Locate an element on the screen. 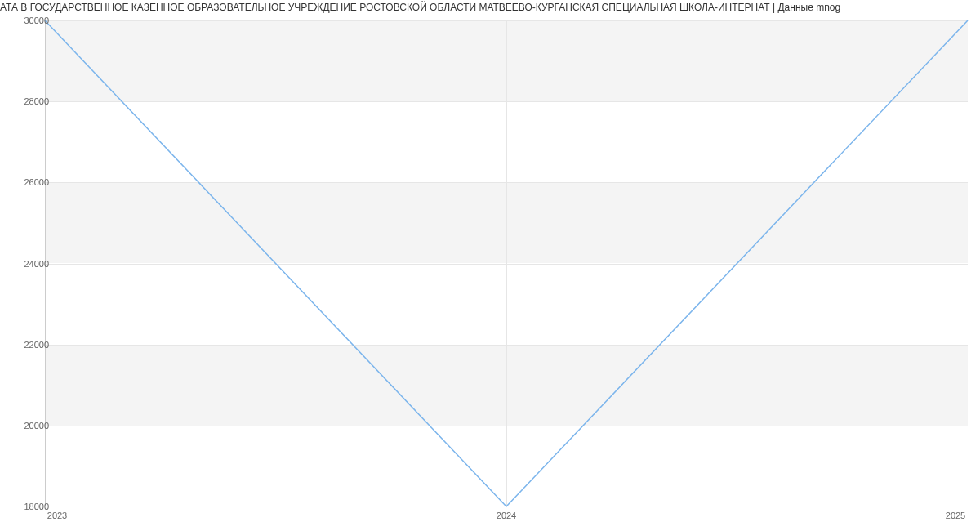 This screenshot has height=531, width=980. chart-title: АТА В ГОСУДАРСТВЕННОЕ КАЗЕННОЕ ОБРАЗОВАТ… is located at coordinates (490, 7).